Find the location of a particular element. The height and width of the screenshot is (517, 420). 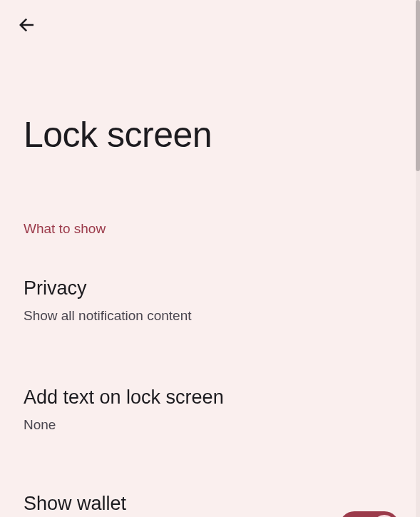

scrollbar-track is located at coordinates (418, 258).